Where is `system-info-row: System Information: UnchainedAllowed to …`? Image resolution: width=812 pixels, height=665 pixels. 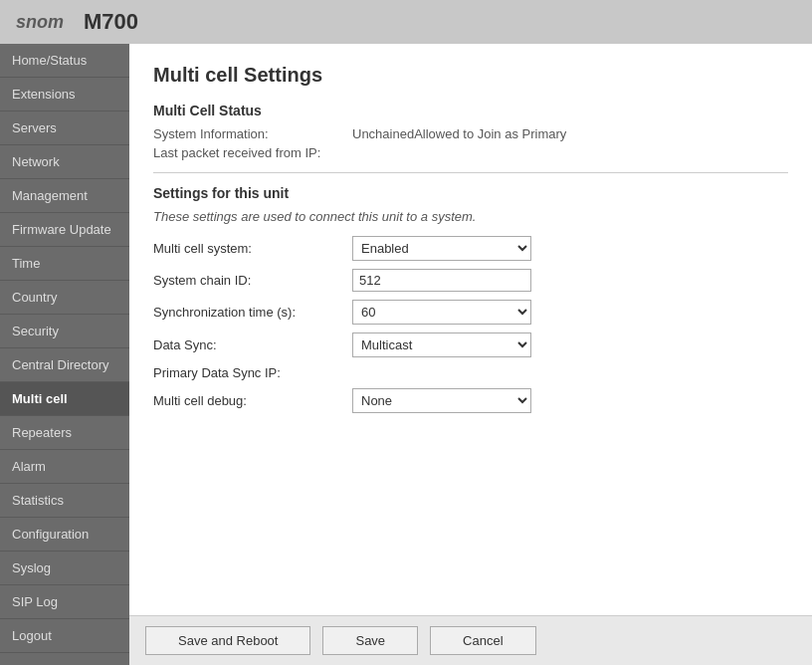 system-info-row: System Information: UnchainedAllowed to … is located at coordinates (471, 133).